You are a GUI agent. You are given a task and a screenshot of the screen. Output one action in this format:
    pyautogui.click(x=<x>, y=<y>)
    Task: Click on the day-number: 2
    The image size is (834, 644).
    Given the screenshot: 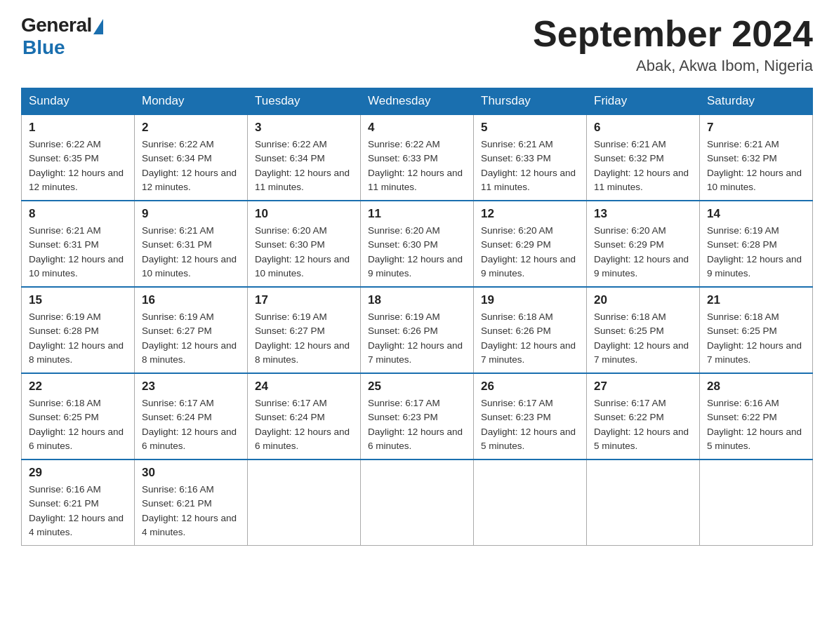 What is the action you would take?
    pyautogui.click(x=191, y=128)
    